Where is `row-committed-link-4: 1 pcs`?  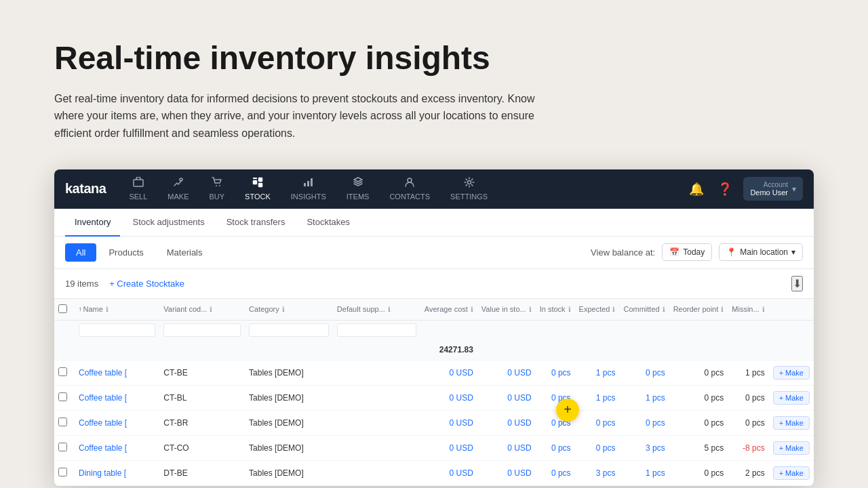 row-committed-link-4: 1 pcs is located at coordinates (655, 473).